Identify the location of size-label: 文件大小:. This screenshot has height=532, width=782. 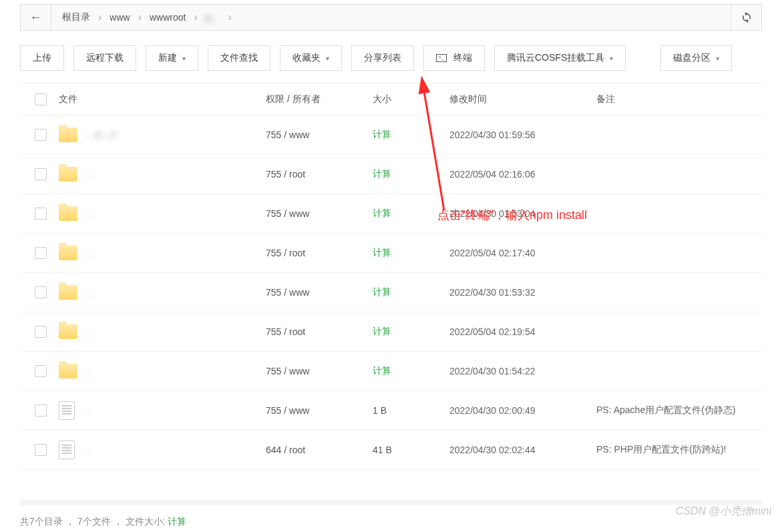
(146, 522).